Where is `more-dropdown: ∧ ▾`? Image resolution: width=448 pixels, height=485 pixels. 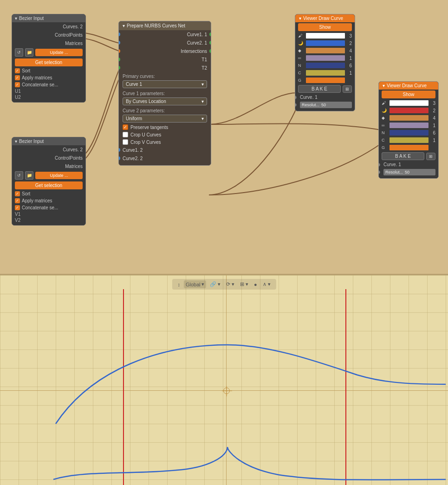
more-dropdown: ∧ ▾ is located at coordinates (266, 284).